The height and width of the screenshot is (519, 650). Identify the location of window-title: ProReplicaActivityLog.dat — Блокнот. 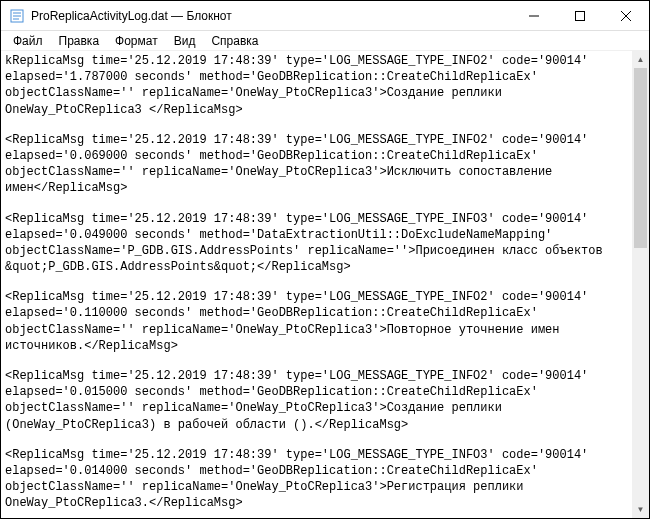
(271, 16).